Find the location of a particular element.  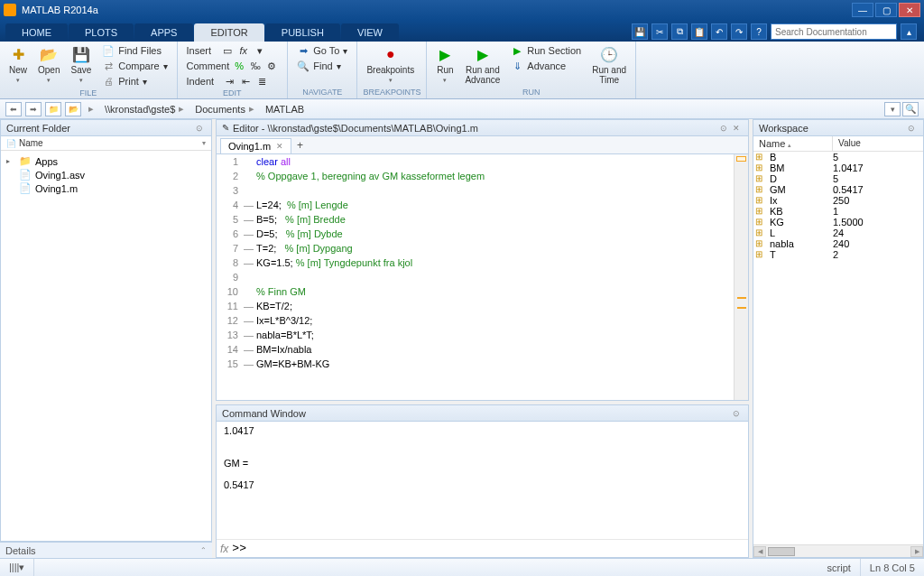

search-documentation-input is located at coordinates (834, 32).